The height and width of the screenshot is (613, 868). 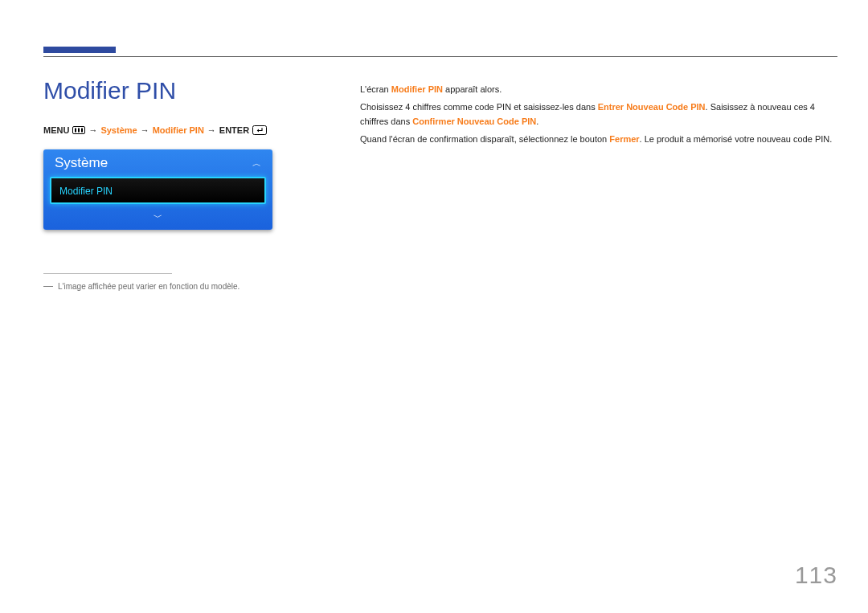 I want to click on left-column: Modifier PIN MENU → Système → Modifier P…, so click(x=164, y=184).